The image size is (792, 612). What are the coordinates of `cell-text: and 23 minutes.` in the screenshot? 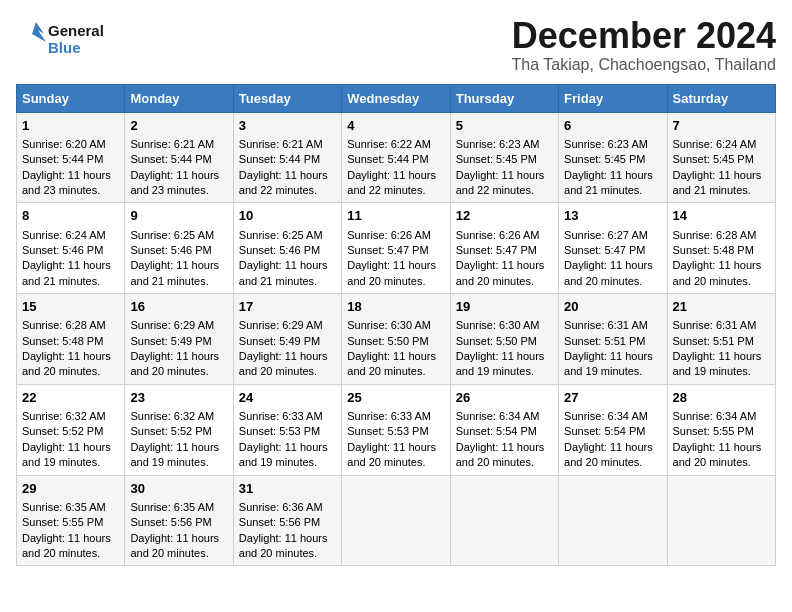 It's located at (178, 190).